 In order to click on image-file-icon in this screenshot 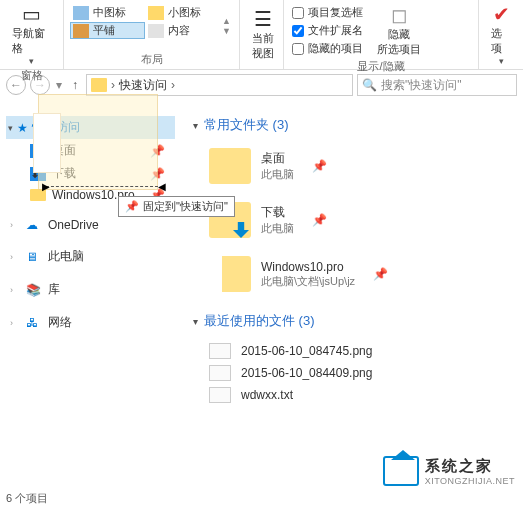, I will do `click(220, 351)`.